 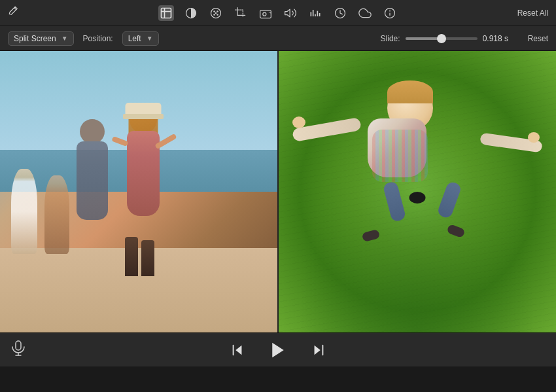 I want to click on camera-icon, so click(x=266, y=13).